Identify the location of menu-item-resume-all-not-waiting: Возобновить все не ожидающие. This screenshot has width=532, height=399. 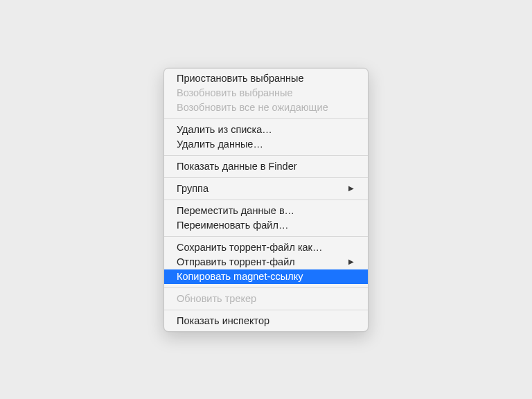
(266, 108).